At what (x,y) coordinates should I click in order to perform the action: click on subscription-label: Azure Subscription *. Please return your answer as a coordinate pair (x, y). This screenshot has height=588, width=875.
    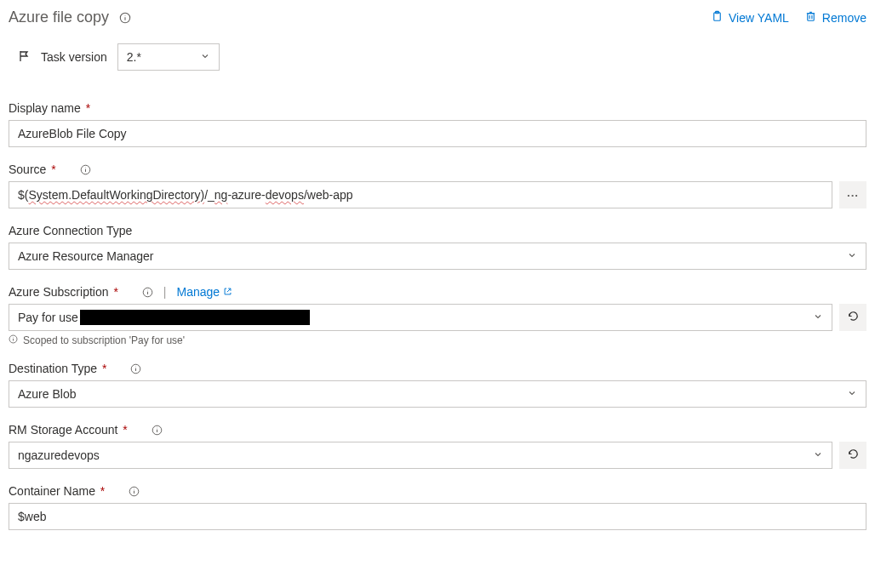
    Looking at the image, I should click on (63, 292).